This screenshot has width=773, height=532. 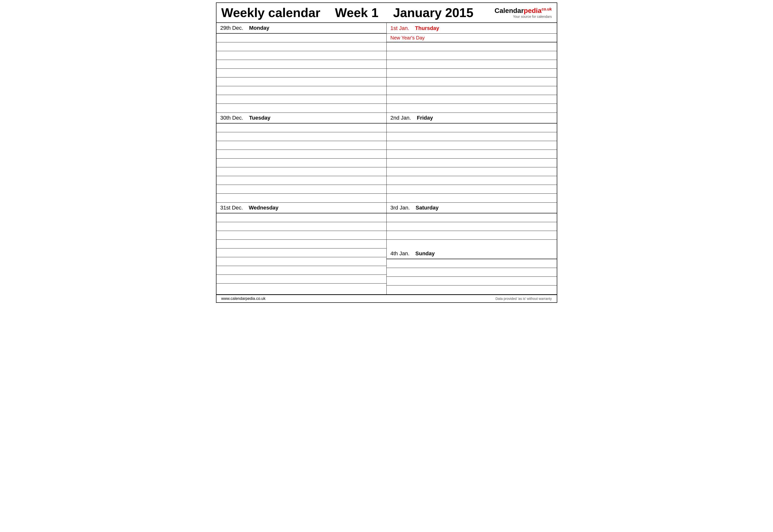 I want to click on day-header-saturday: 3rd Jan. Saturday, so click(x=472, y=208).